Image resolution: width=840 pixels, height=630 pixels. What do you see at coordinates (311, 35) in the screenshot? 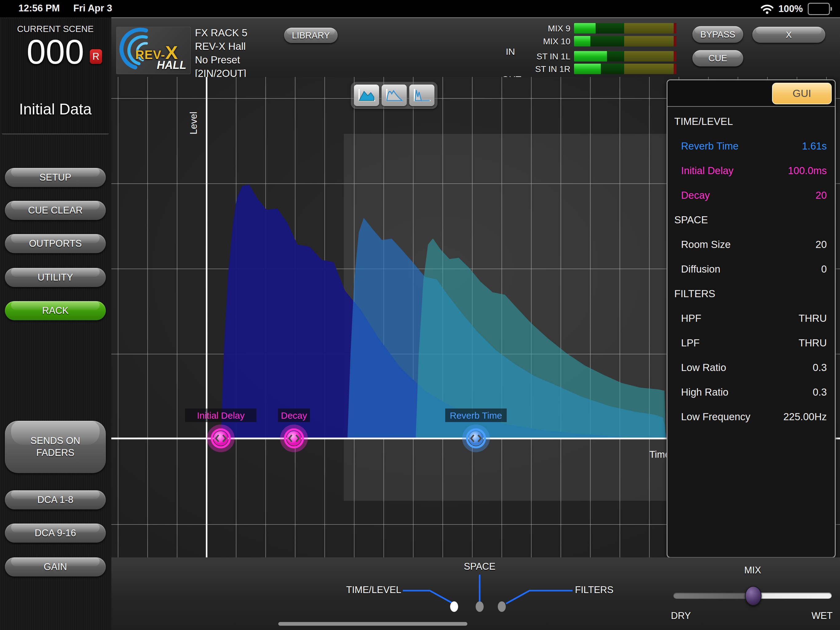
I see `library-button: LIBRARY` at bounding box center [311, 35].